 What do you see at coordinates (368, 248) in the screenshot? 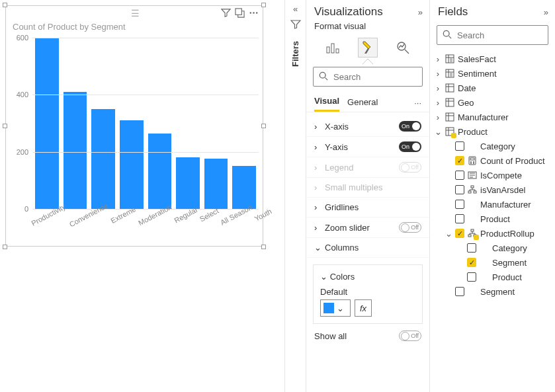
I see `format-columns-row: ⌄Columns` at bounding box center [368, 248].